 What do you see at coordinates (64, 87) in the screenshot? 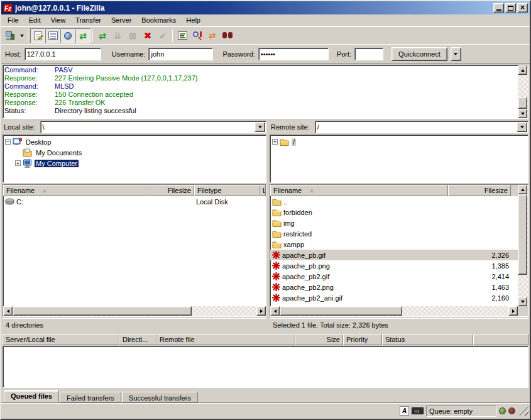
I see `log-line-text: MLSD` at bounding box center [64, 87].